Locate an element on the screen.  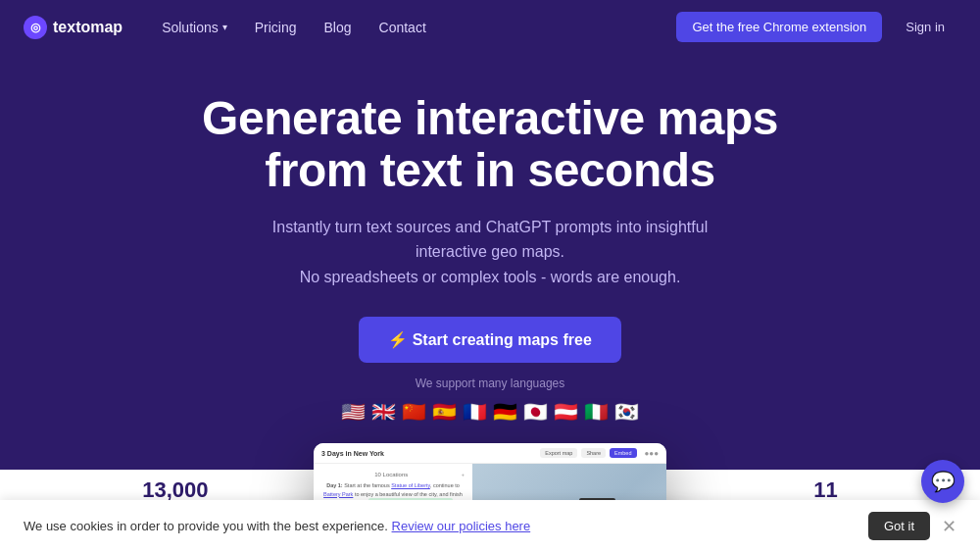
nav-contact: Contact is located at coordinates (403, 27).